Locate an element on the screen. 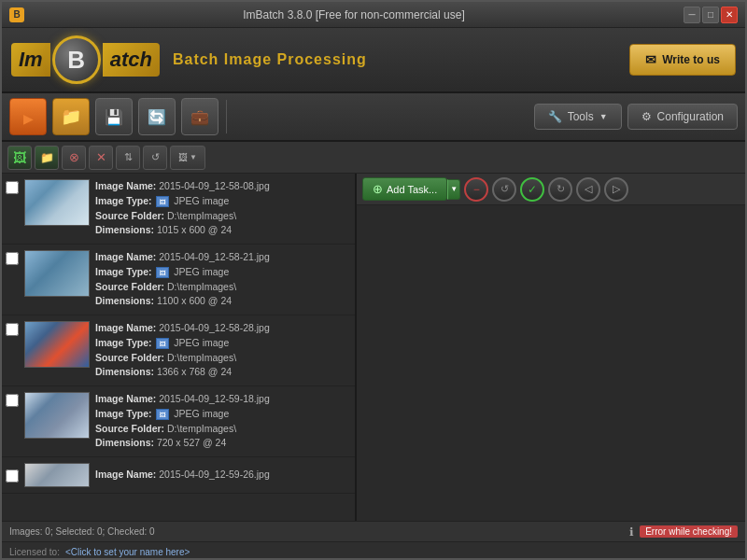 The width and height of the screenshot is (747, 560). tools-dropdown-arrow: ▼ is located at coordinates (603, 117).